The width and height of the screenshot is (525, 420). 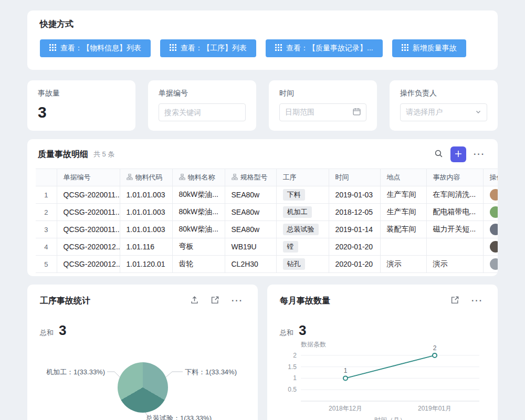 I want to click on shortcut-button-4: 新增质量事故, so click(x=429, y=48).